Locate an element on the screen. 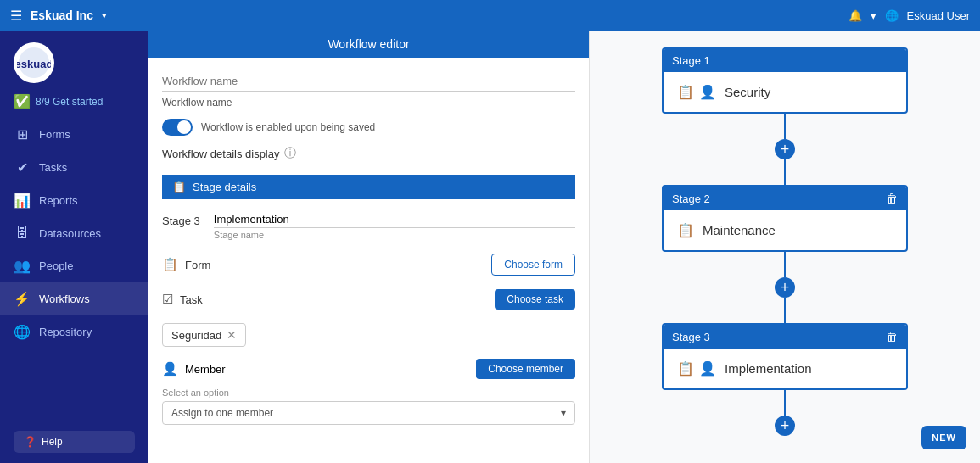  add-stage-btn-2: + is located at coordinates (785, 287).